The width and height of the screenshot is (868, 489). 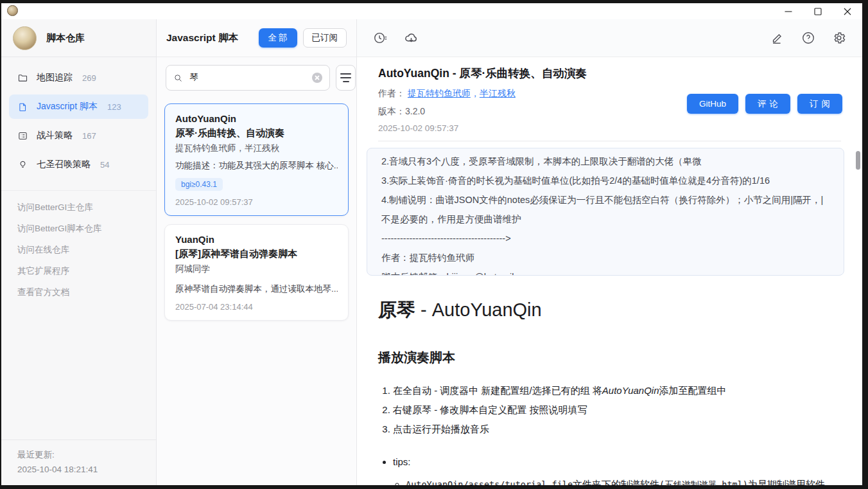 I want to click on strategy-board-icon, so click(x=23, y=136).